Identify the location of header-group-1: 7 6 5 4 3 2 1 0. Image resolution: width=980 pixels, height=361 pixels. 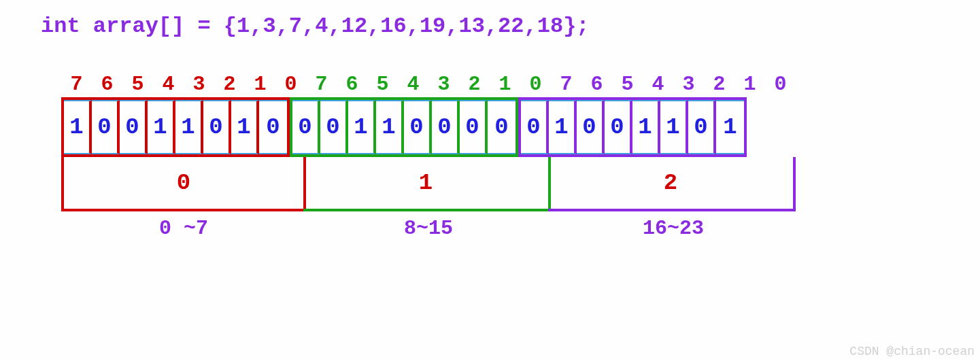
(428, 84).